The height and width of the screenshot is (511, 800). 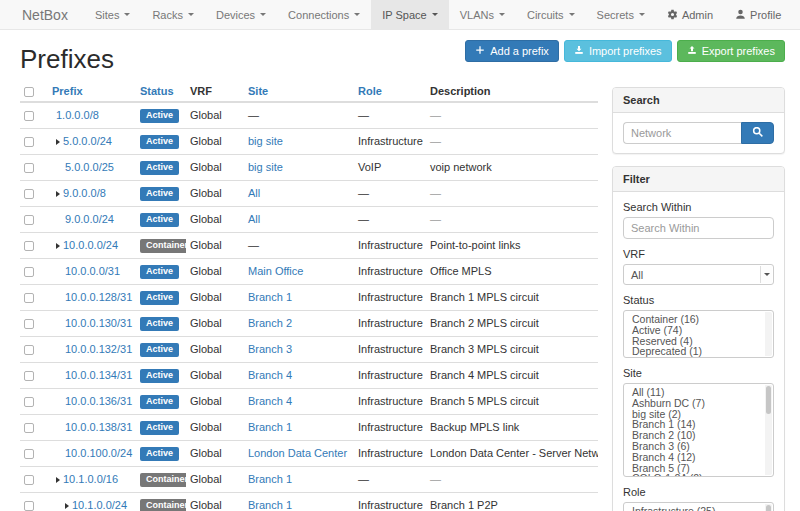 What do you see at coordinates (276, 271) in the screenshot?
I see `site-link: Main Office` at bounding box center [276, 271].